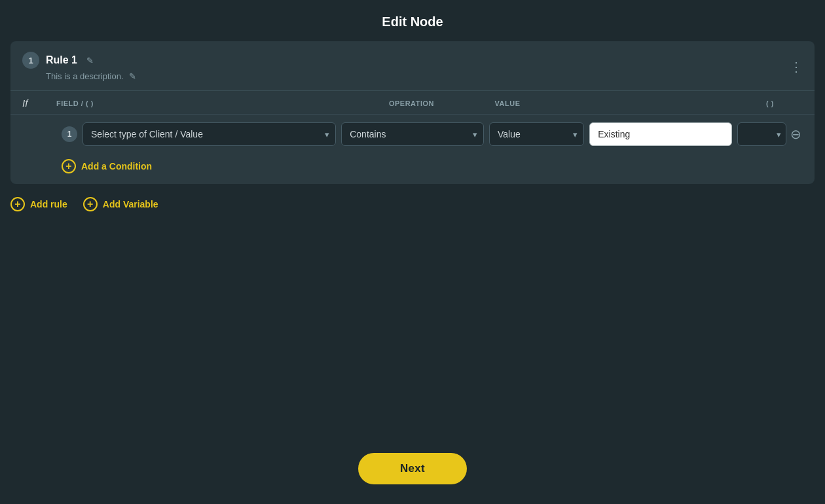 The width and height of the screenshot is (825, 504). Describe the element at coordinates (770, 134) in the screenshot. I see `paren-wrapper: ( ) ⊖` at that location.